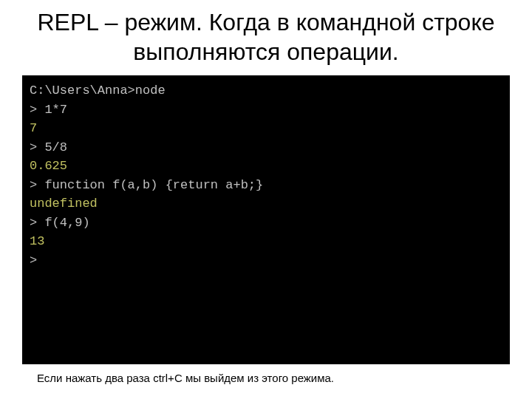 Image resolution: width=532 pixels, height=399 pixels. I want to click on terminal-input: > 5/8, so click(266, 148).